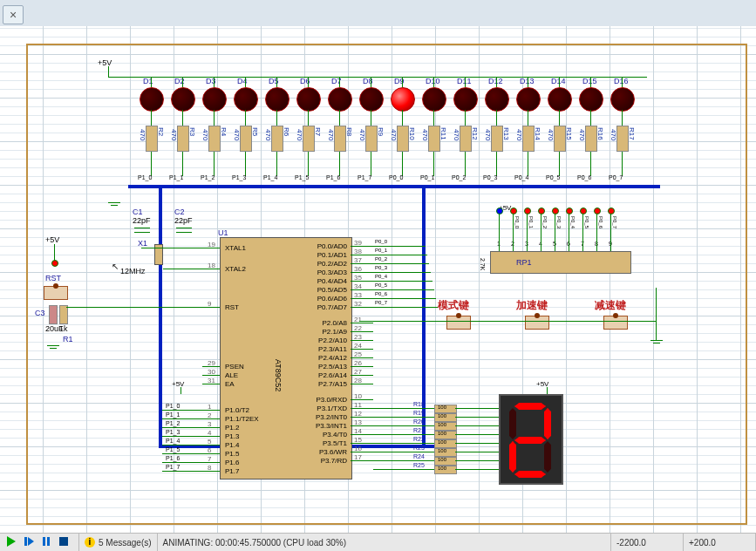 The image size is (756, 551). I want to click on speed-up-button, so click(537, 323).